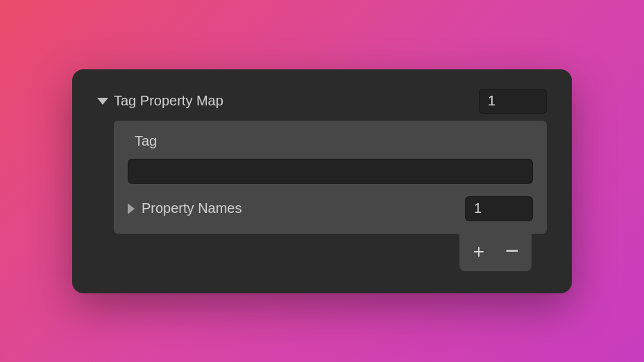 This screenshot has height=362, width=644. Describe the element at coordinates (185, 208) in the screenshot. I see `property-names-foldout: Property Names` at that location.